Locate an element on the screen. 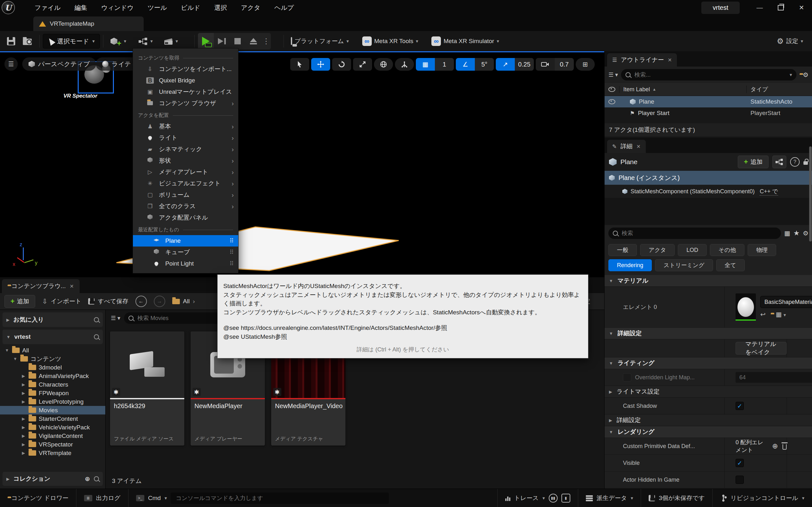  menu-tools: ツール is located at coordinates (157, 8).